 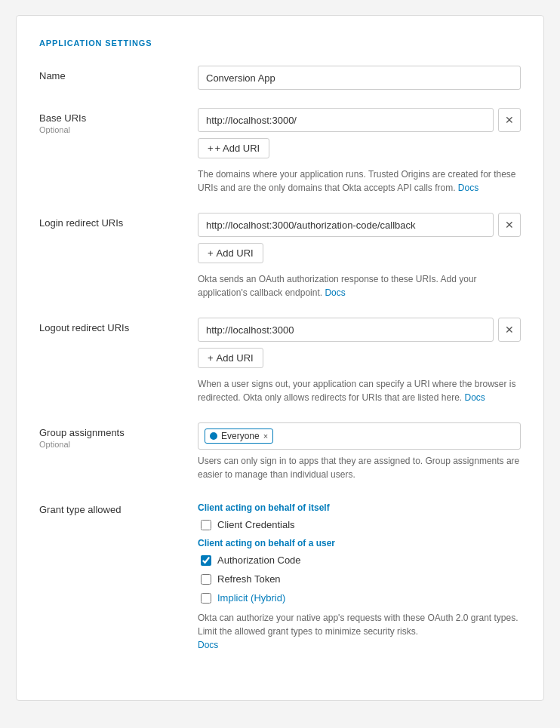 What do you see at coordinates (118, 326) in the screenshot?
I see `logout-redirect-label: Logout redirect URIs` at bounding box center [118, 326].